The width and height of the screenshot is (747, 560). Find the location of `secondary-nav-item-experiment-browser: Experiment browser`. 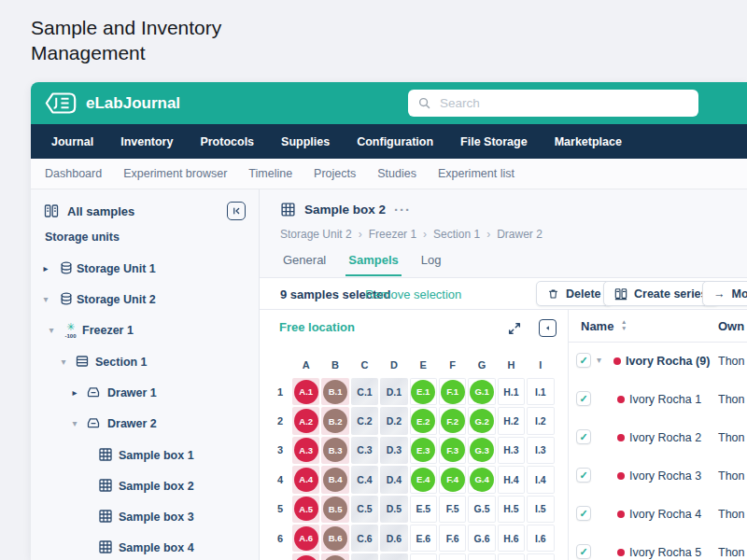

secondary-nav-item-experiment-browser: Experiment browser is located at coordinates (176, 174).